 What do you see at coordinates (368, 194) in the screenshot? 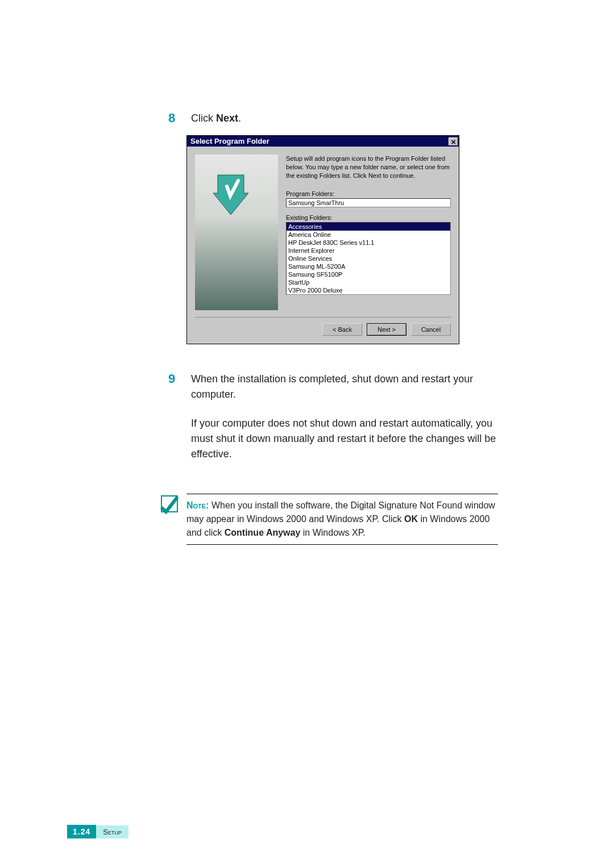
I see `program-folders-label: Program Folders:` at bounding box center [368, 194].